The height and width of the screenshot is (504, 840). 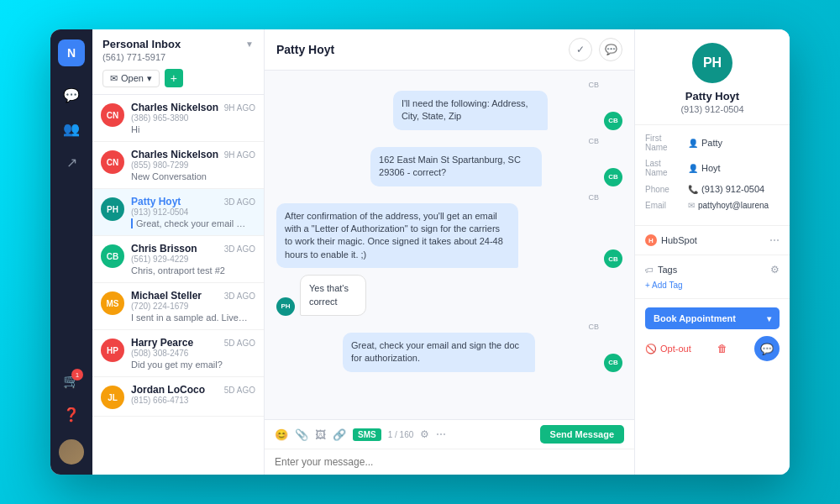 What do you see at coordinates (582, 434) in the screenshot?
I see `send-message-button: Send Message` at bounding box center [582, 434].